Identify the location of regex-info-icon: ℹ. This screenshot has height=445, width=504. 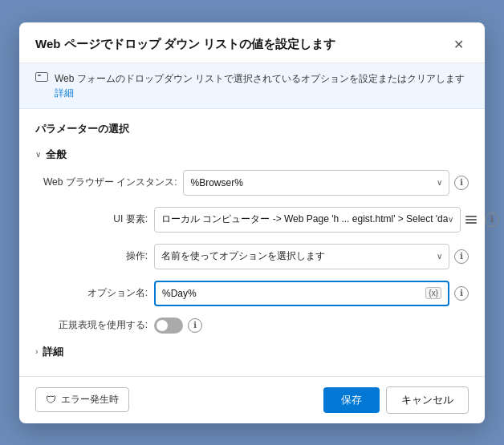
(195, 326).